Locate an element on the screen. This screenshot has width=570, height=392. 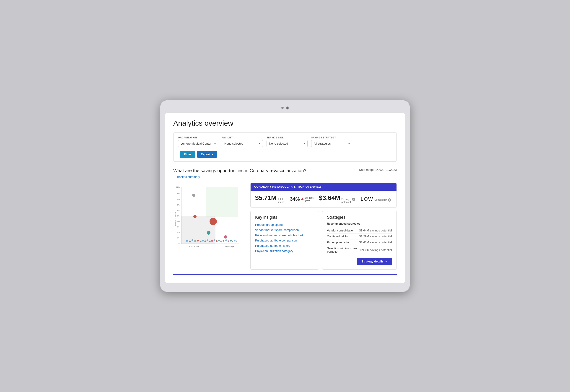
filter-facility: FACILITY None selected is located at coordinates (242, 142).